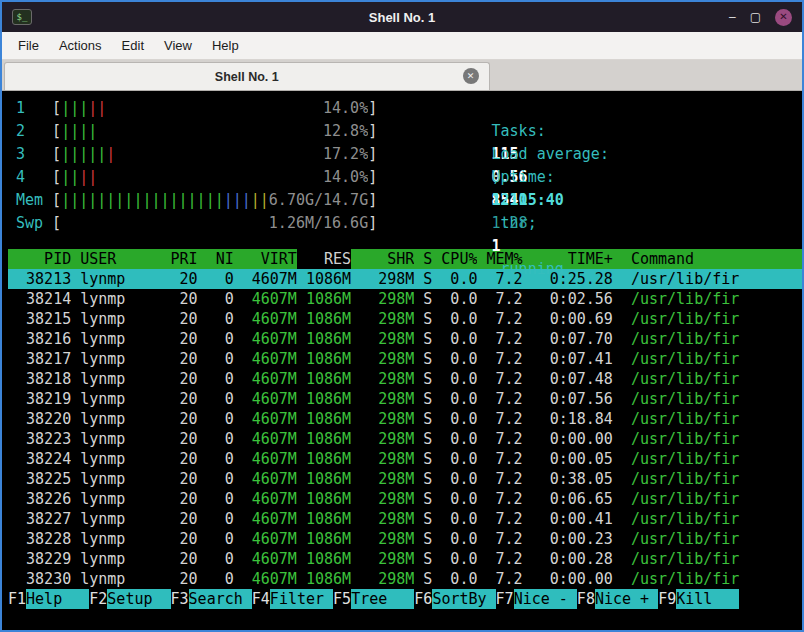  What do you see at coordinates (454, 259) in the screenshot?
I see `column-header-cpu: CPU%` at bounding box center [454, 259].